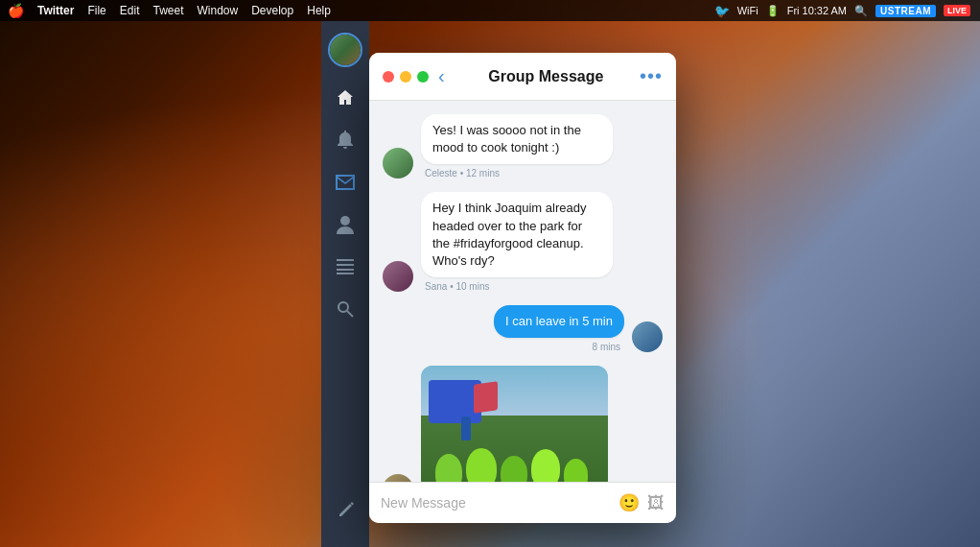 The image size is (980, 547). What do you see at coordinates (423, 77) in the screenshot?
I see `window-fullscreen-button` at bounding box center [423, 77].